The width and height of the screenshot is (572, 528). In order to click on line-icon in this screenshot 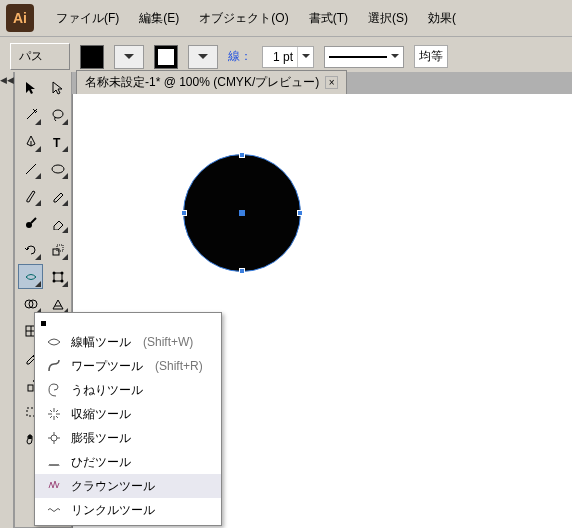, I will do `click(31, 169)`.